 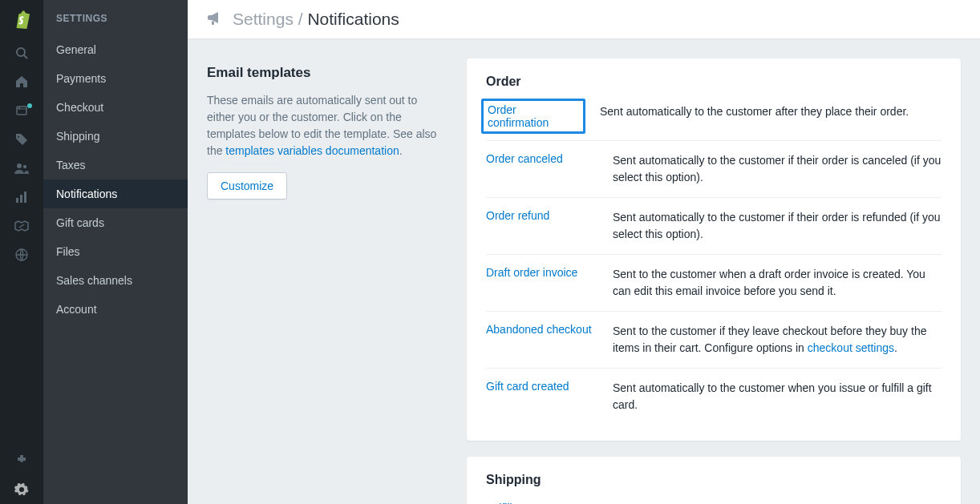 What do you see at coordinates (115, 50) in the screenshot?
I see `sidebar-item-general: General` at bounding box center [115, 50].